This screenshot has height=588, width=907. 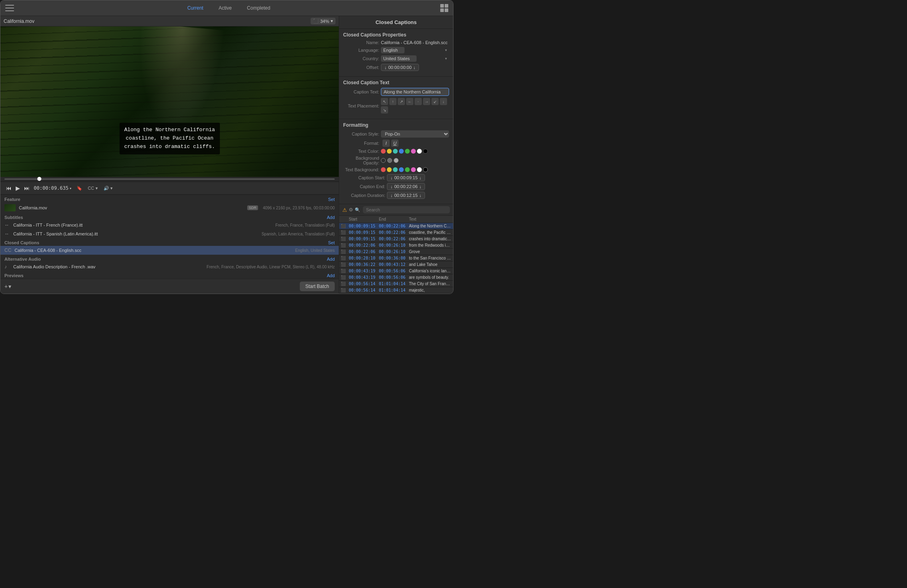 I want to click on offset-value: ↓ 00:00:00:00 ↓, so click(x=400, y=67).